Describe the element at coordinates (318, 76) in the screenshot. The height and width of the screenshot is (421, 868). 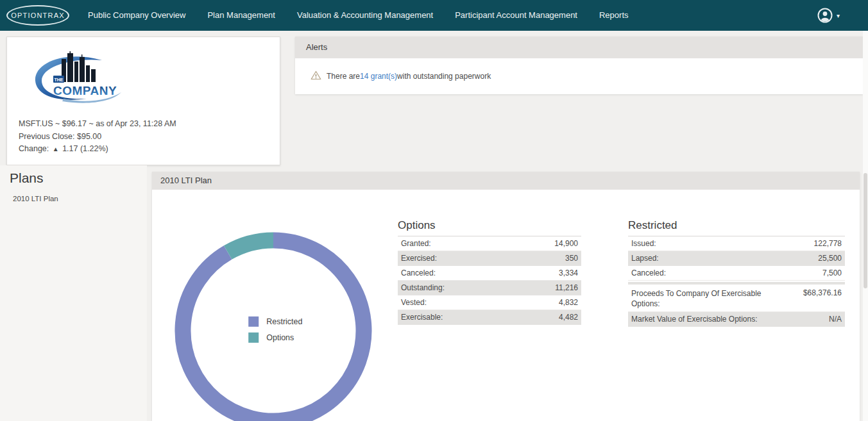
I see `warning-icon` at that location.